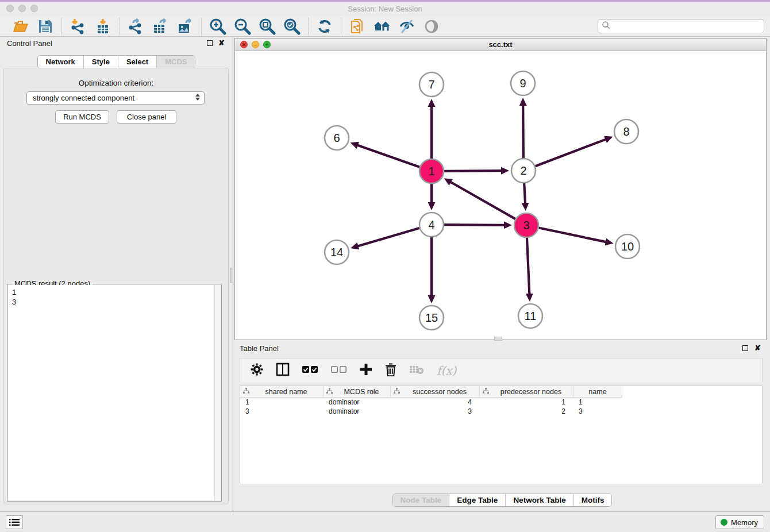  What do you see at coordinates (526, 225) in the screenshot?
I see `svg-text: 3` at bounding box center [526, 225].